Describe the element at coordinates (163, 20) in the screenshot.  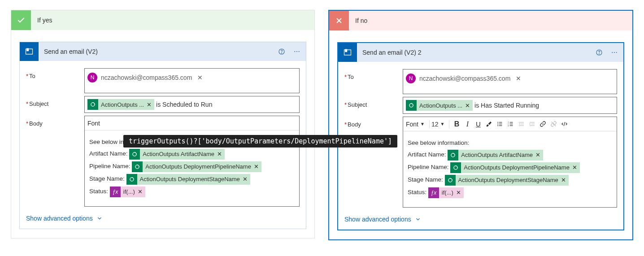
I see `branch-if-yes-header: If yes` at that location.